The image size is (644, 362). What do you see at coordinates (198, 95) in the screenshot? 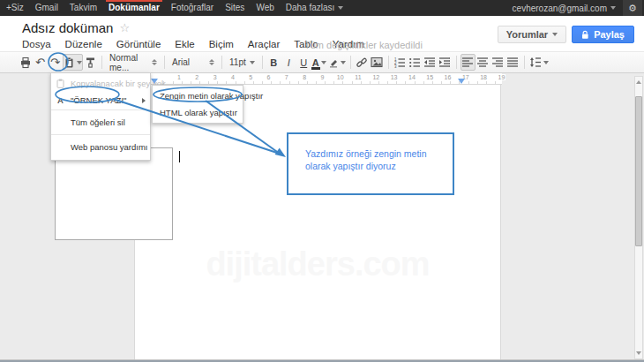
I see `menu-item-paste-rich-text: Zengin metin olarak yapıştır` at bounding box center [198, 95].